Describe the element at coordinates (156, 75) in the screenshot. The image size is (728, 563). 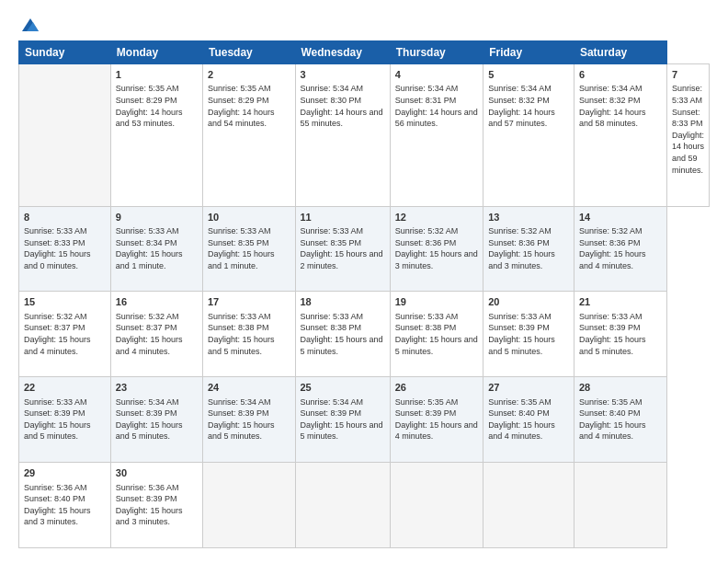
I see `day-number: 1` at that location.